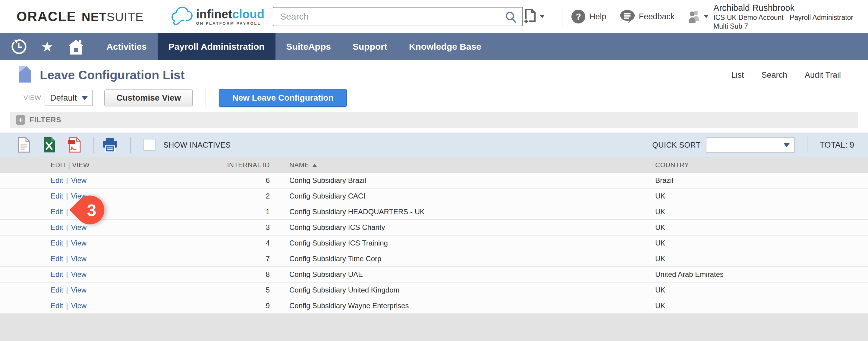  Describe the element at coordinates (672, 165) in the screenshot. I see `header-country: COUNTRY` at that location.